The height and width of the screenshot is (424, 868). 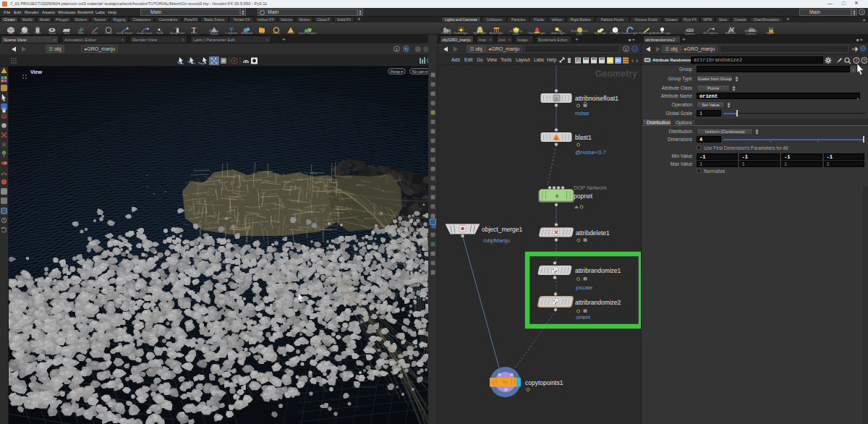 I want to click on svg-text: pscale, so click(x=584, y=288).